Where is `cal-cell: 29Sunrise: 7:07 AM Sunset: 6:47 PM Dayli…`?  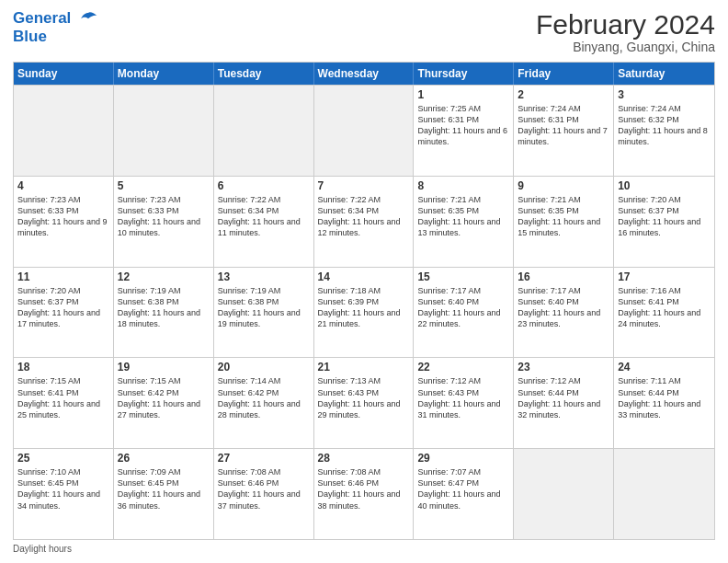
cal-cell: 29Sunrise: 7:07 AM Sunset: 6:47 PM Dayli… is located at coordinates (463, 494).